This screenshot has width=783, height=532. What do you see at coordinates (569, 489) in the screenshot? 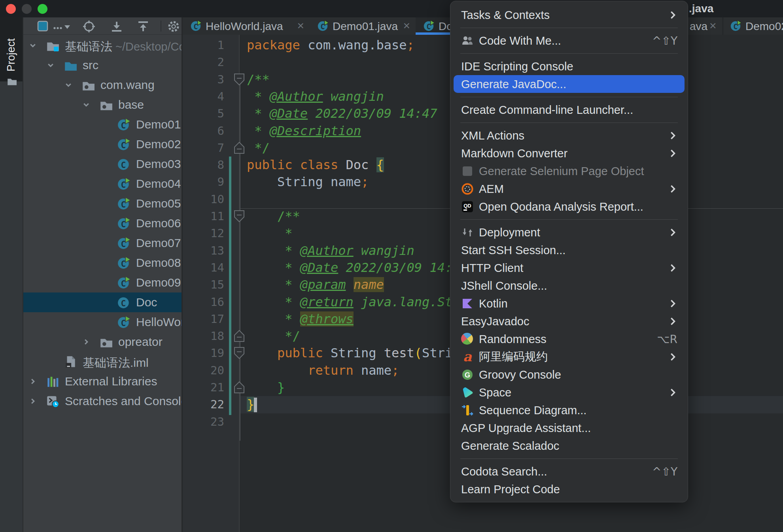
I see `menu-item-learn-project-code: Learn Project Code` at bounding box center [569, 489].